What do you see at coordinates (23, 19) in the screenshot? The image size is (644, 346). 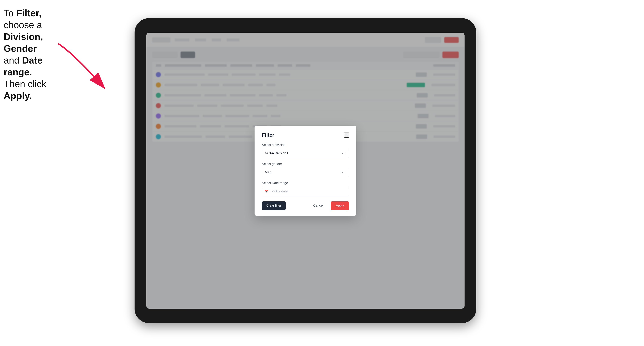 I see `instruction-line1: To Filter, choose a` at bounding box center [23, 19].